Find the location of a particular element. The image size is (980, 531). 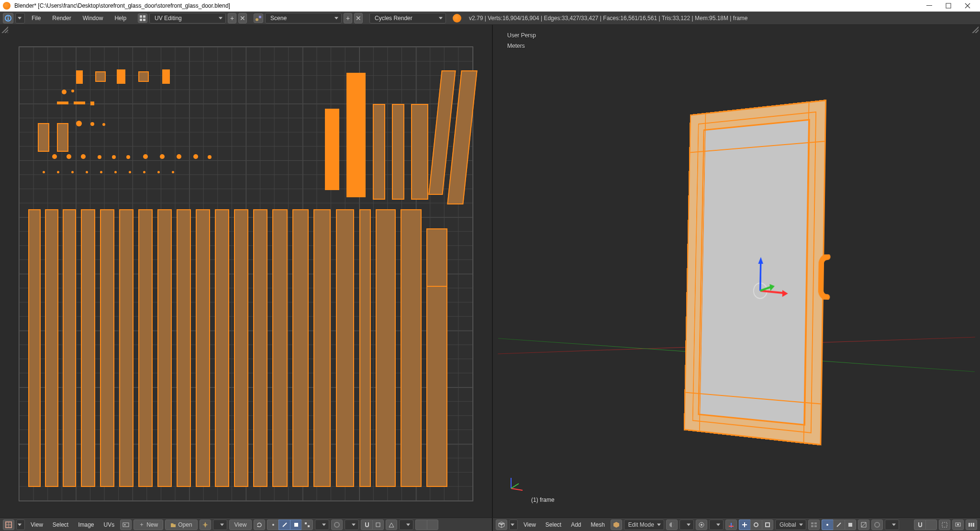

opengl-render-icon is located at coordinates (958, 525).